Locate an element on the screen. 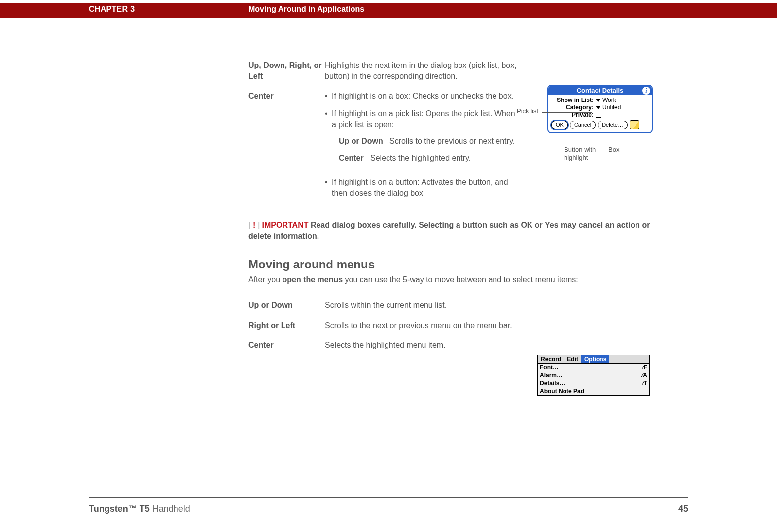  sub-term: Up or Down is located at coordinates (361, 141).